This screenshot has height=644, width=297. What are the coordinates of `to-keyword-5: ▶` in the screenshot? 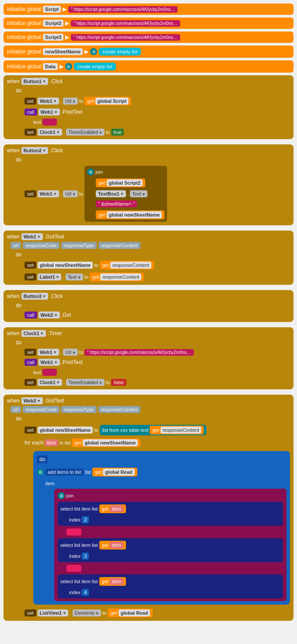 It's located at (61, 66).